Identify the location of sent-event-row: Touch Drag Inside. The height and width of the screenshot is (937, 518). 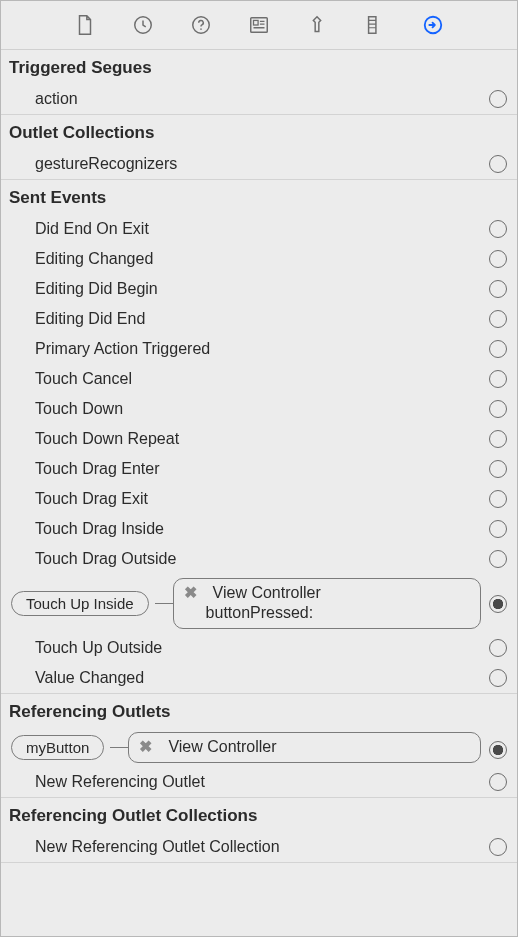
(259, 529).